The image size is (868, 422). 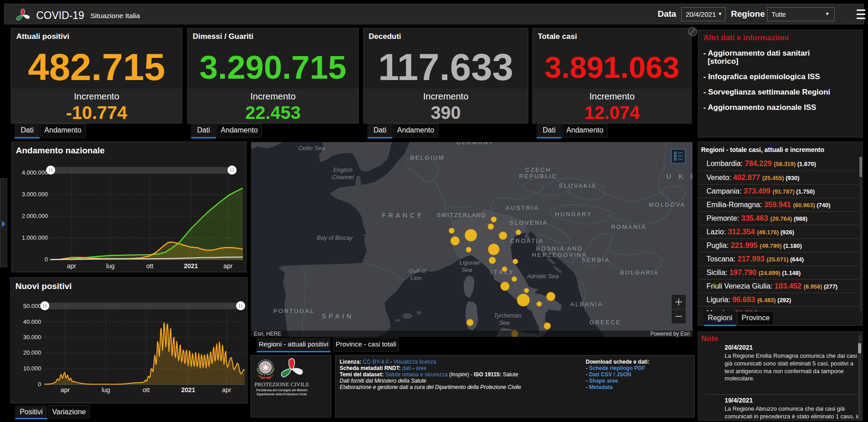 I want to click on svg-text: SLOVAKIA, so click(x=577, y=185).